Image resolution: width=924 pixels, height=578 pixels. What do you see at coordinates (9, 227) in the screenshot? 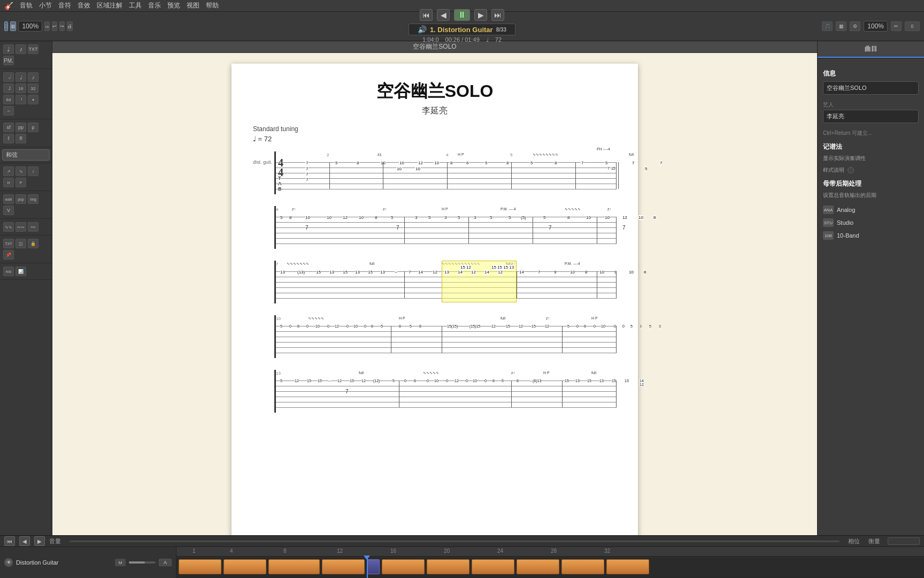
I see `wave-1: ∿∿` at bounding box center [9, 227].